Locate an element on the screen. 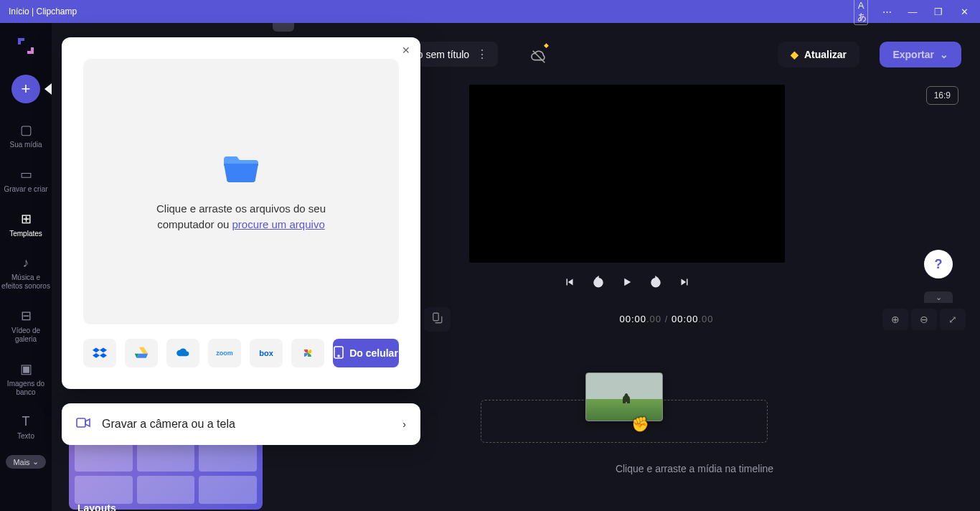 The width and height of the screenshot is (980, 511). phone-button-label: Do celular is located at coordinates (374, 353).